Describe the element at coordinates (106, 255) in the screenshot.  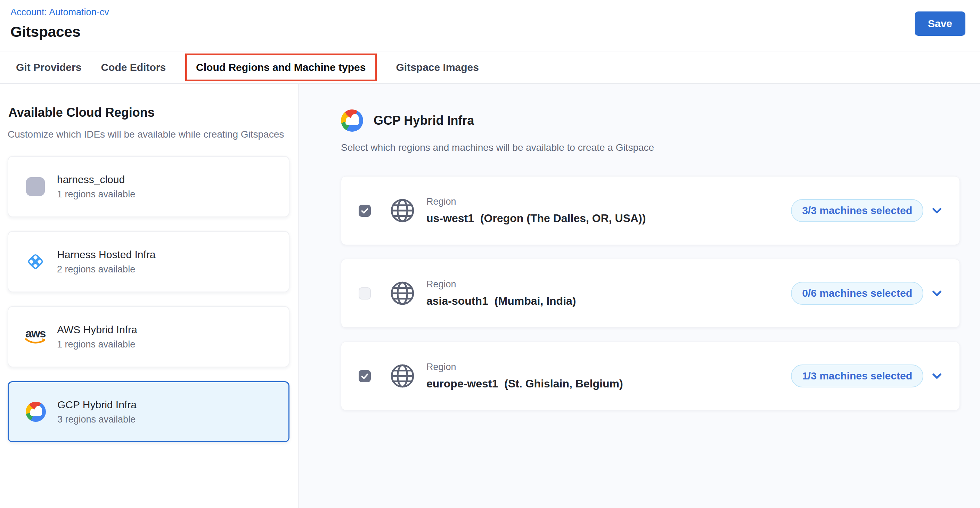
I see `infra-name: Harness Hosted Infra` at that location.